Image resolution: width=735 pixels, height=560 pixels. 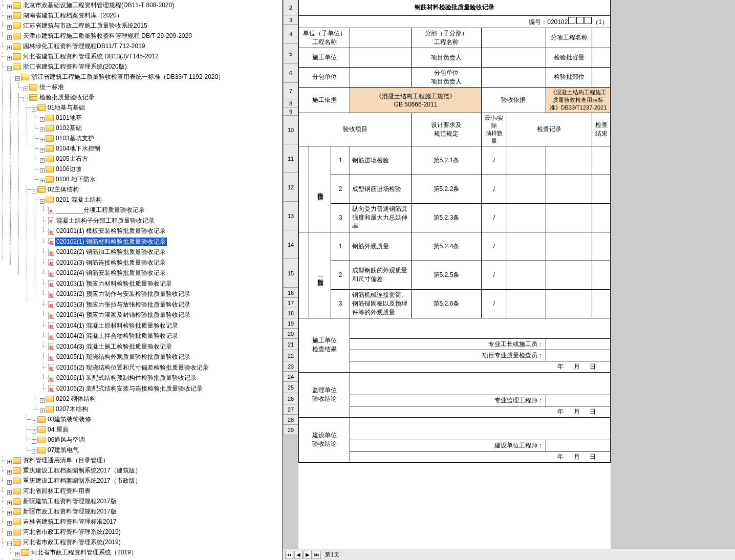 I want to click on tree-item: 新疆市政工程资料管理规程2017版, so click(x=66, y=512).